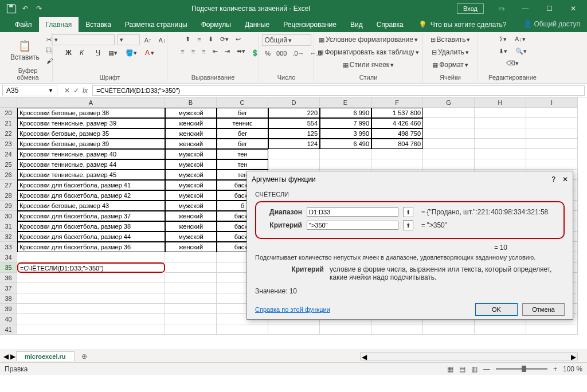 This screenshot has height=392, width=587. Describe the element at coordinates (565, 179) in the screenshot. I see `dialog-close-icon: ✕` at that location.